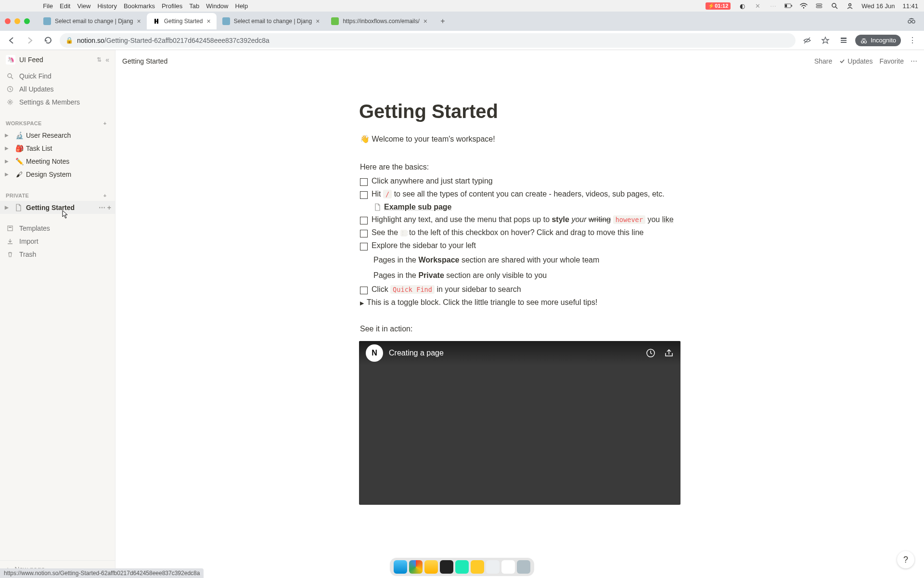  What do you see at coordinates (431, 567) in the screenshot?
I see `dock-notes-icon` at bounding box center [431, 567].